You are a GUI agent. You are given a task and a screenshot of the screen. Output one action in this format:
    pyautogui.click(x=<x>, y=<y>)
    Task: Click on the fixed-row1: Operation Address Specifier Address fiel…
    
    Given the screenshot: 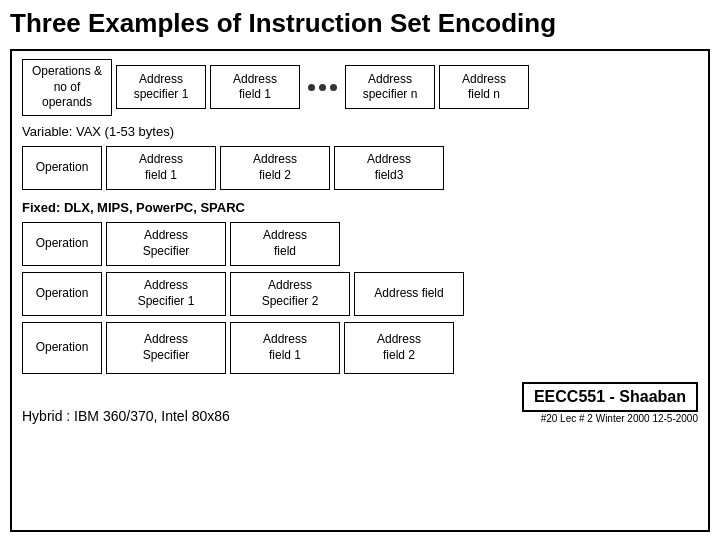 What is the action you would take?
    pyautogui.click(x=360, y=244)
    